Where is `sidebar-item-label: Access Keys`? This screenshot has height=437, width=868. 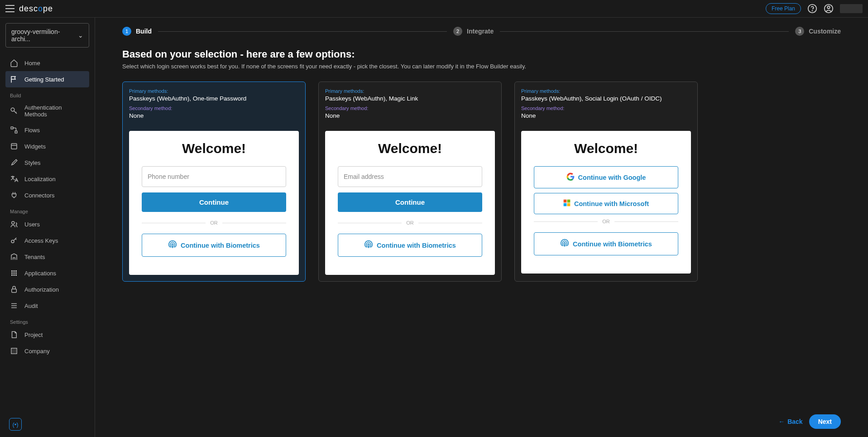 sidebar-item-label: Access Keys is located at coordinates (41, 241).